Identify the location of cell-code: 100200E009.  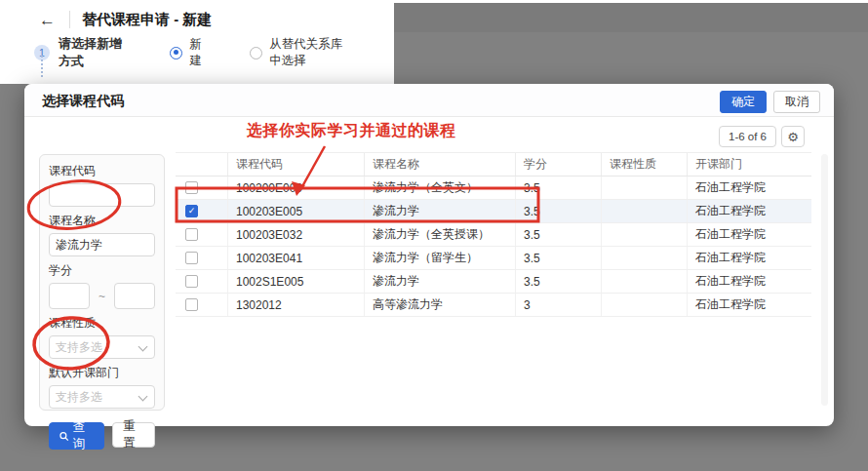
(296, 187).